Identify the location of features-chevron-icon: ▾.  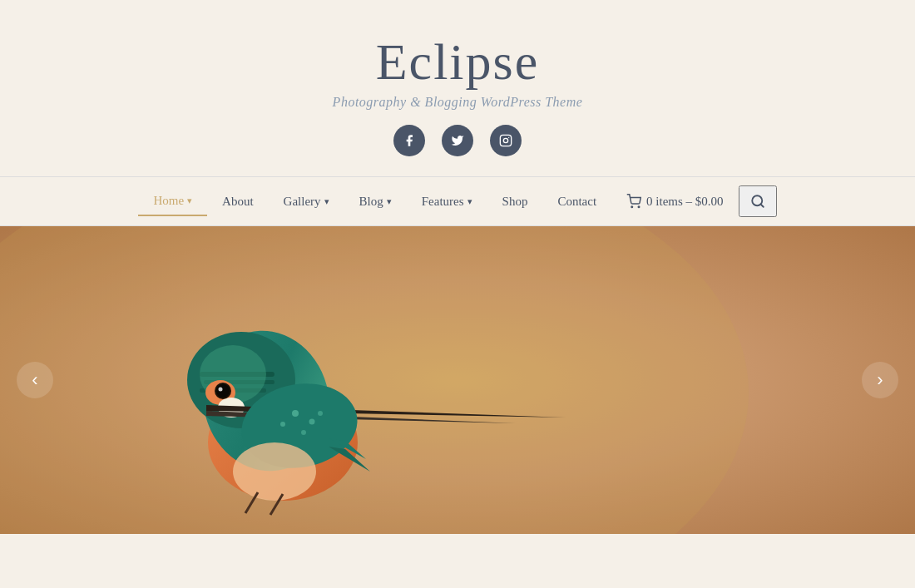
(470, 201).